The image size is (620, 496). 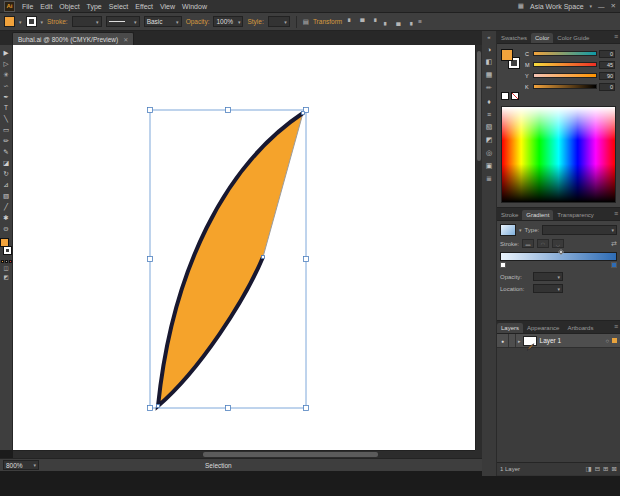 I want to click on swatches-panel-icon: ▦, so click(x=490, y=75).